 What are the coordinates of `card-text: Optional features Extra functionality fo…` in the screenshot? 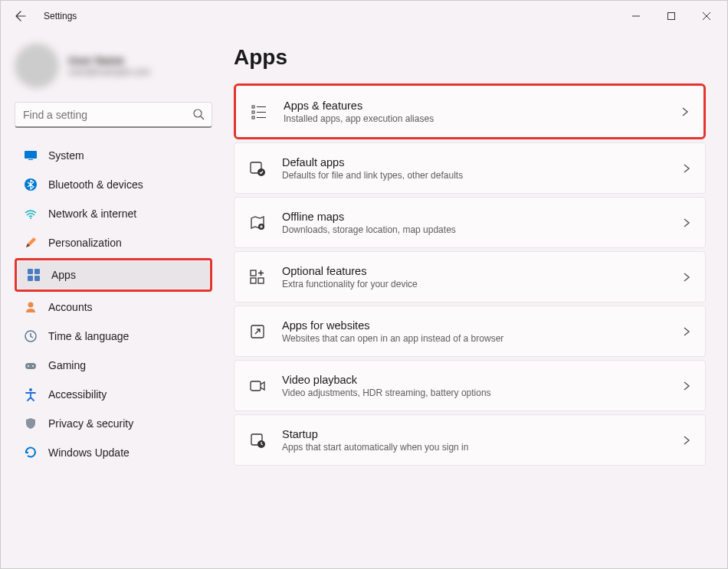 It's located at (482, 277).